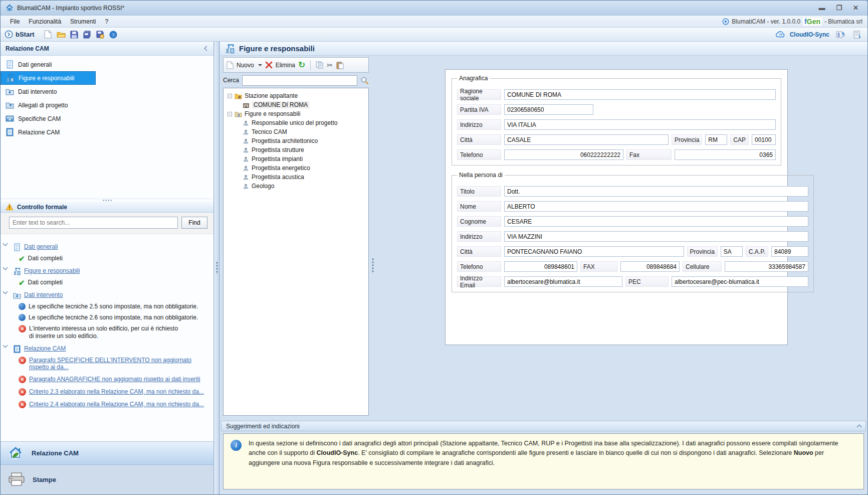 Image resolution: width=868 pixels, height=495 pixels. Describe the element at coordinates (107, 132) in the screenshot. I see `sidebar-item-relazione-cam: Relazione CAM` at that location.